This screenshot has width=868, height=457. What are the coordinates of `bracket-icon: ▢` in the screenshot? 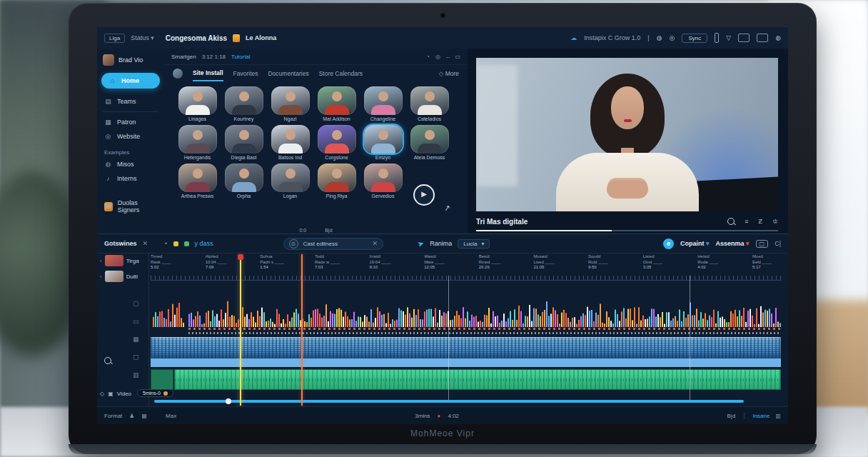 It's located at (762, 244).